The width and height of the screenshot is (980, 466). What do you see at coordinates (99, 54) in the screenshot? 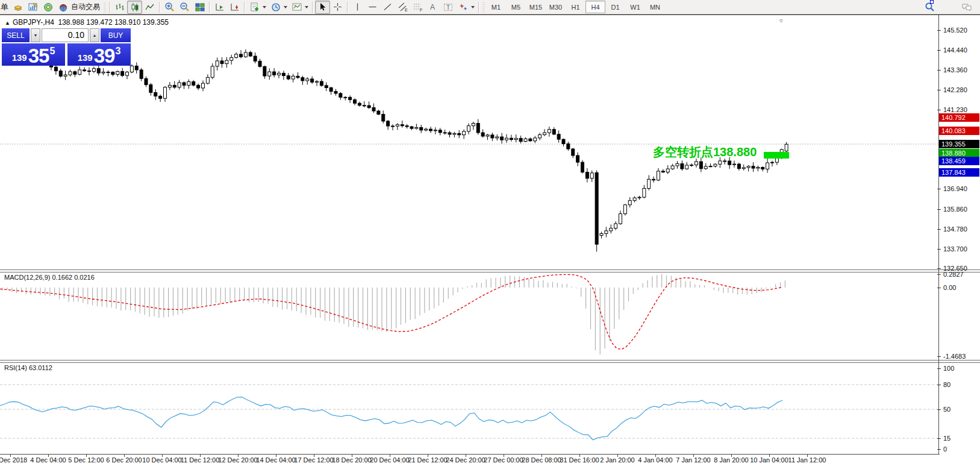
I see `buy-quote-button: 139393` at bounding box center [99, 54].